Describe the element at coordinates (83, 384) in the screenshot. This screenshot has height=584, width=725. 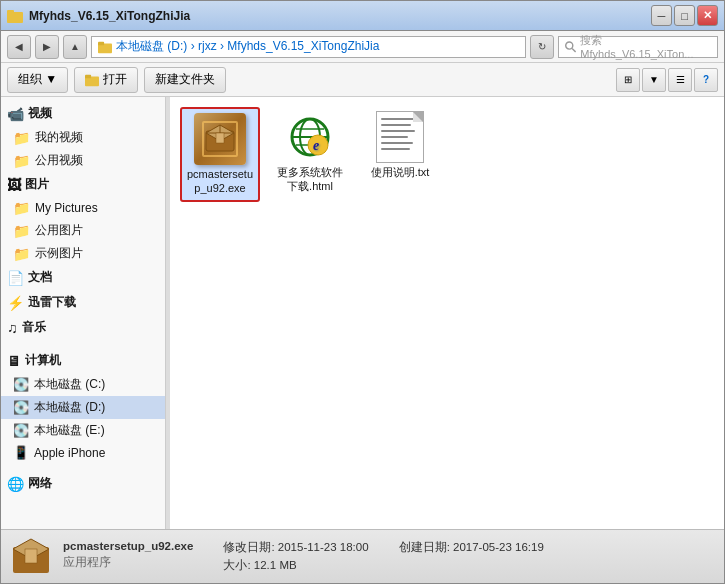
I see `sidebar-item-drive-c: 💽 本地磁盘 (C:)` at that location.